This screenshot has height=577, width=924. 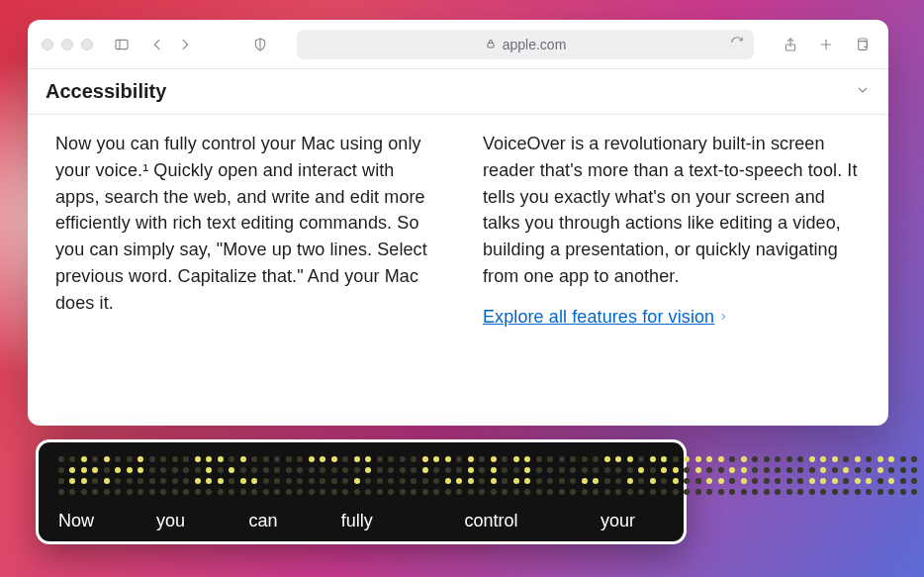 What do you see at coordinates (671, 210) in the screenshot?
I see `right-text: VoiceOver is a revolutionary built-in sc…` at bounding box center [671, 210].